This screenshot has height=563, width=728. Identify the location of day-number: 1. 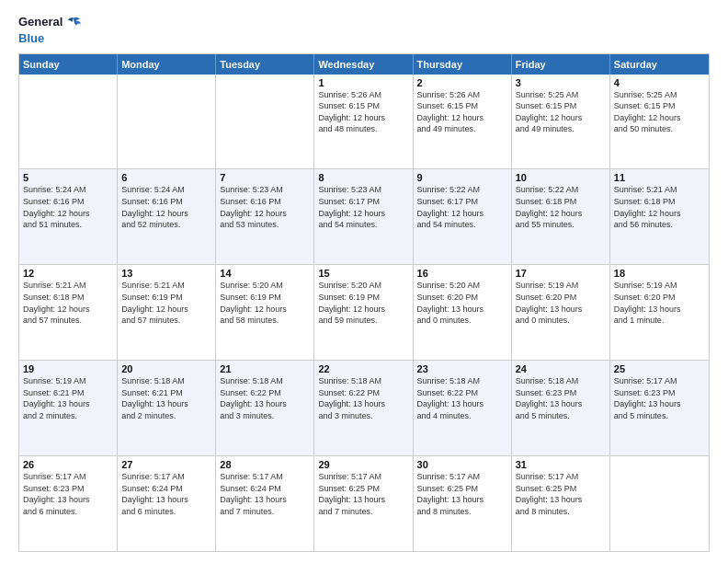
(363, 83).